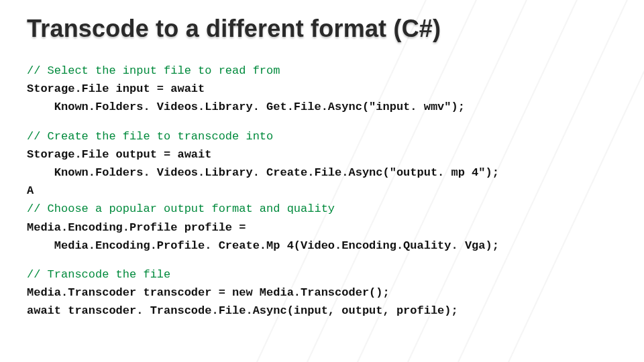  What do you see at coordinates (30, 190) in the screenshot?
I see `code-line: A` at bounding box center [30, 190].